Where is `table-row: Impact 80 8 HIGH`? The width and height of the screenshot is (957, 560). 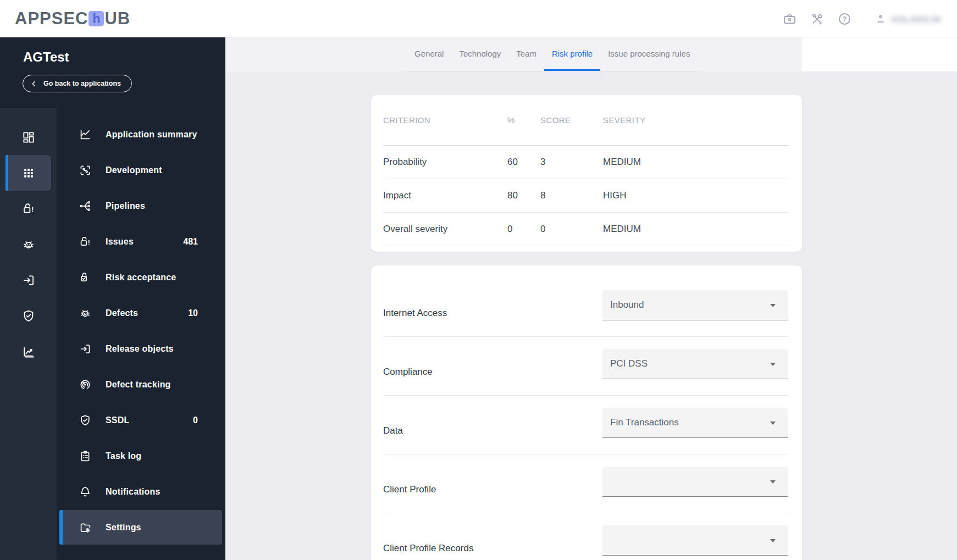
table-row: Impact 80 8 HIGH is located at coordinates (586, 196).